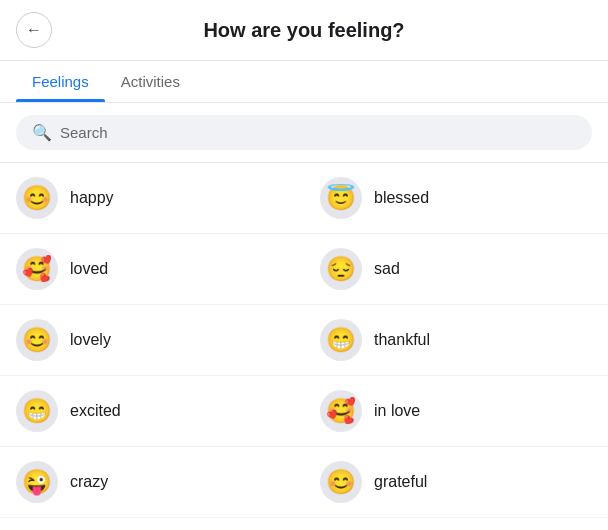  Describe the element at coordinates (60, 82) in the screenshot. I see `tab-feelings-label: Feelings` at that location.